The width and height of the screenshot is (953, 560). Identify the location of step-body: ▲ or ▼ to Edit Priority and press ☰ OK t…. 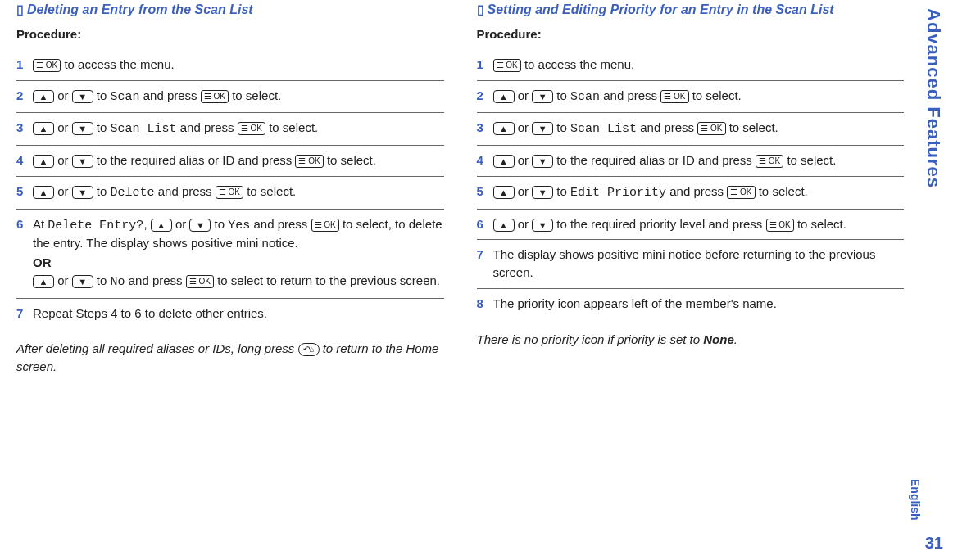
(699, 192).